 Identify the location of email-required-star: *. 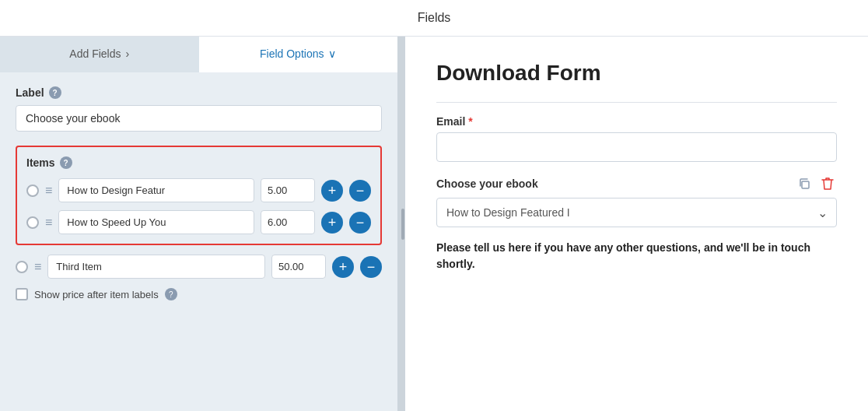
(470, 121).